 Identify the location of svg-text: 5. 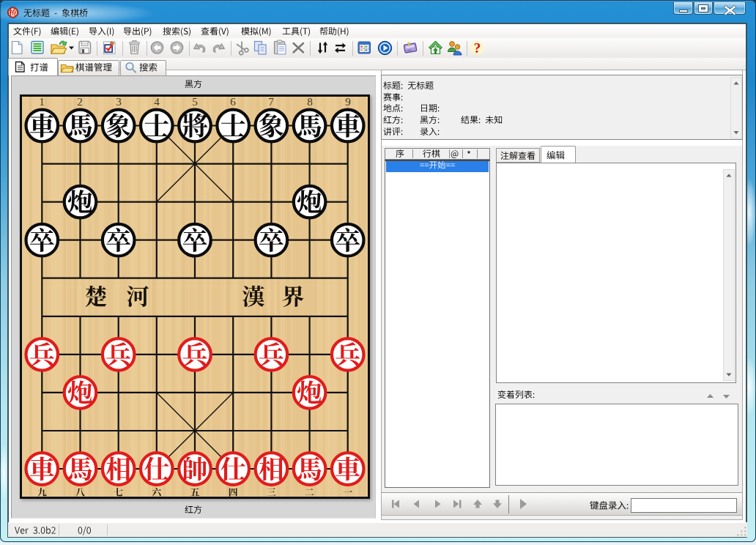
(195, 102).